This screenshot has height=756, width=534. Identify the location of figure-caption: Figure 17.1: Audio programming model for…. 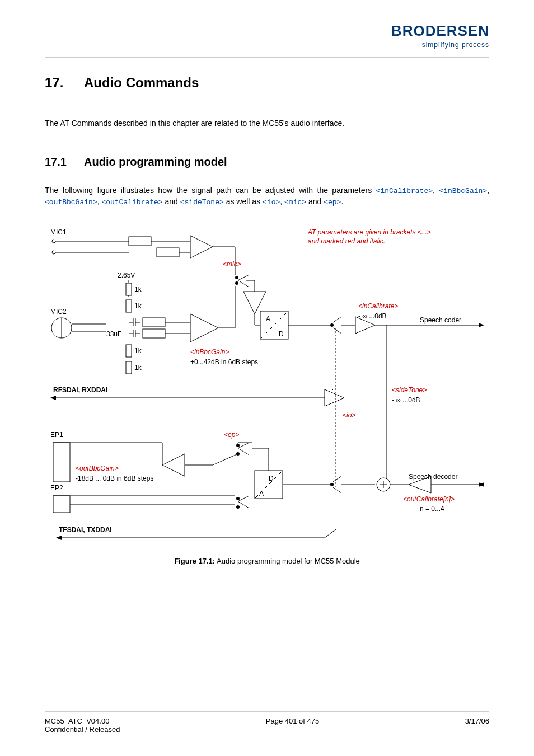
(267, 561).